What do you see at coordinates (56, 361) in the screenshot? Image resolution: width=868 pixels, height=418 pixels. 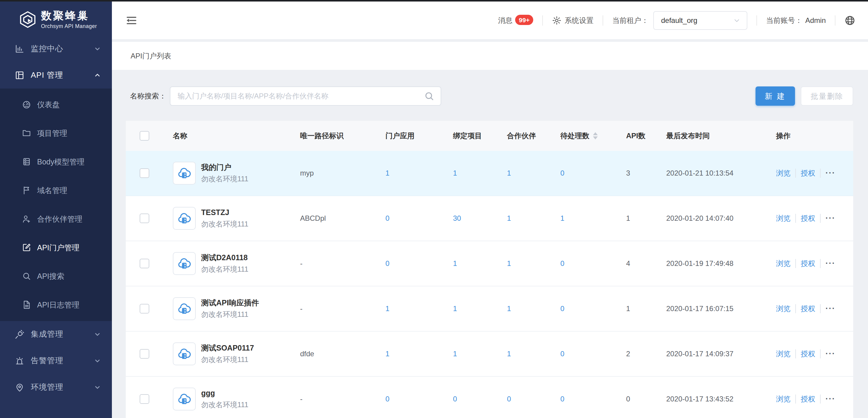 I see `sidebar-item-alert-management: 告警管理` at bounding box center [56, 361].